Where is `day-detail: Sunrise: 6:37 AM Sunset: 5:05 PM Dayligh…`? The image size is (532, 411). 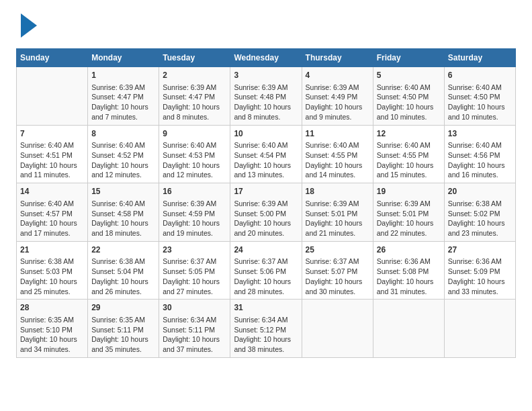 day-detail: Sunrise: 6:37 AM Sunset: 5:05 PM Dayligh… is located at coordinates (195, 277).